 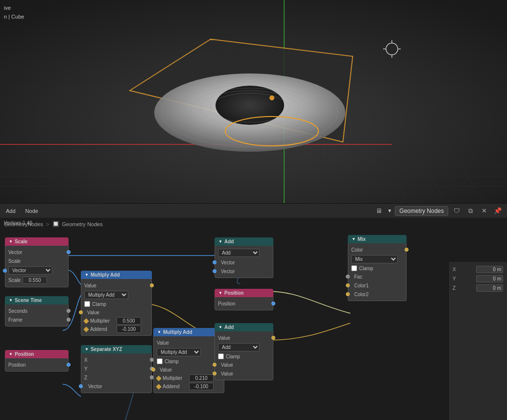 What do you see at coordinates (374, 259) in the screenshot?
I see `mix-mode-select: Mix` at bounding box center [374, 259].